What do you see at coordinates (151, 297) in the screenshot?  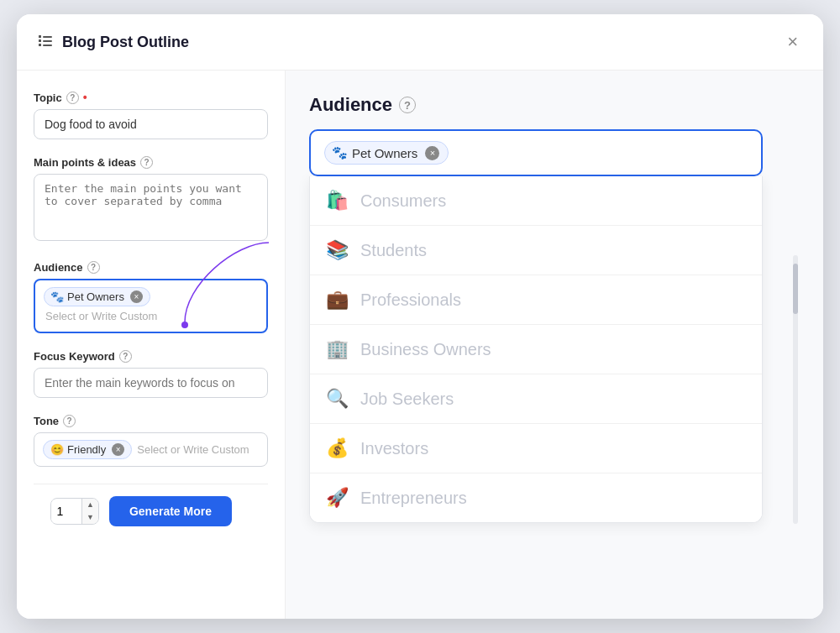 I see `audience-tag-row: 🐾 Pet Owners ×` at bounding box center [151, 297].